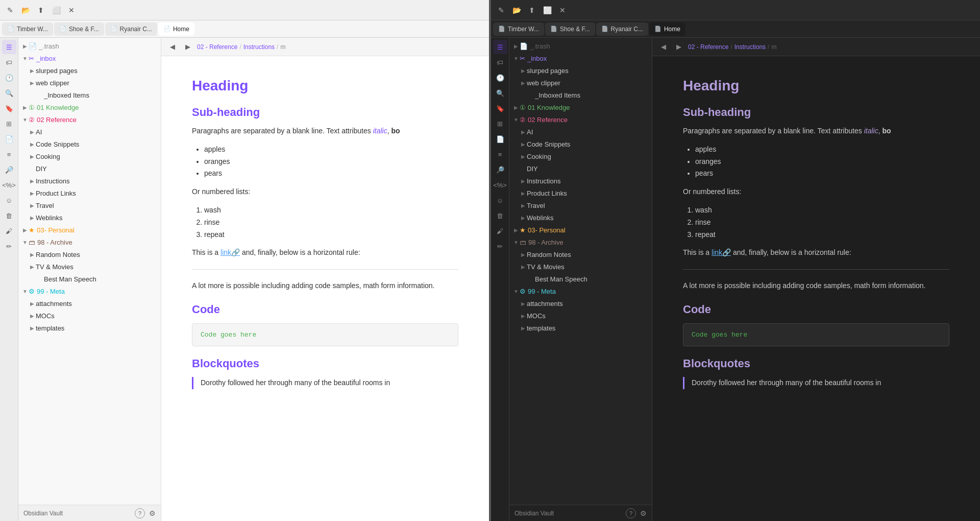 The image size is (980, 521). Describe the element at coordinates (500, 93) in the screenshot. I see `right-side-icon-search: 🔍` at that location.